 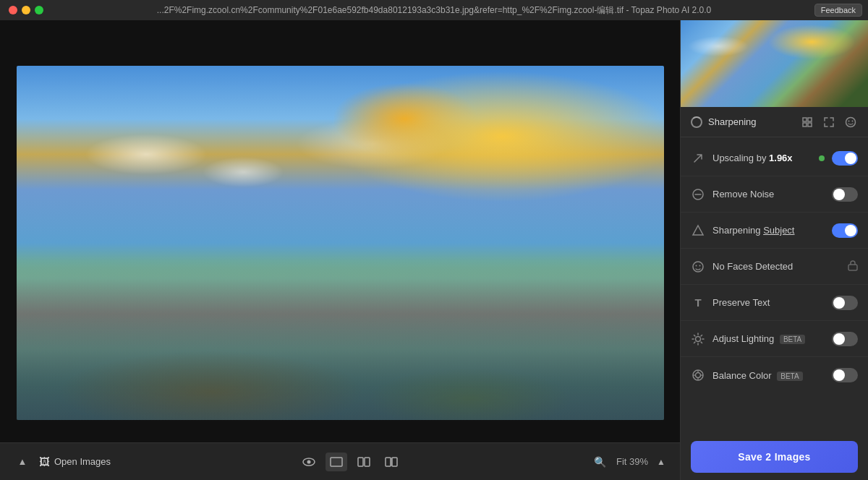 What do you see at coordinates (22, 462) in the screenshot?
I see `collapse-button: ▲` at bounding box center [22, 462].